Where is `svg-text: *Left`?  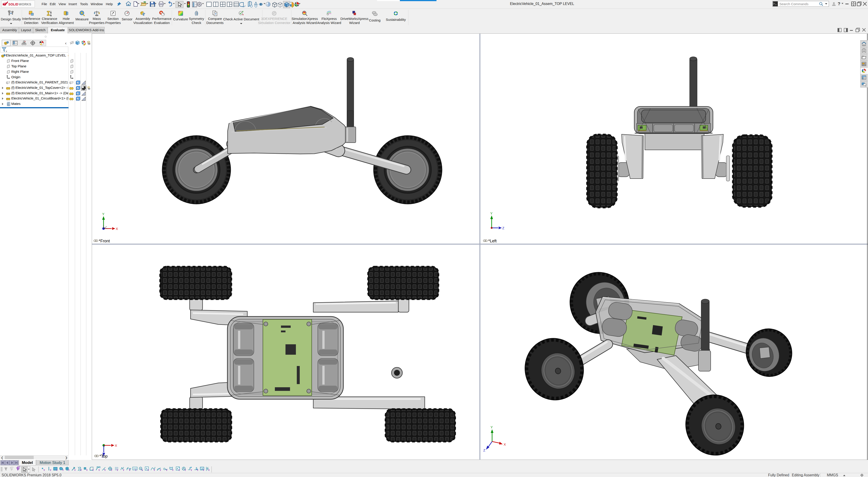
svg-text: *Left is located at coordinates (493, 241).